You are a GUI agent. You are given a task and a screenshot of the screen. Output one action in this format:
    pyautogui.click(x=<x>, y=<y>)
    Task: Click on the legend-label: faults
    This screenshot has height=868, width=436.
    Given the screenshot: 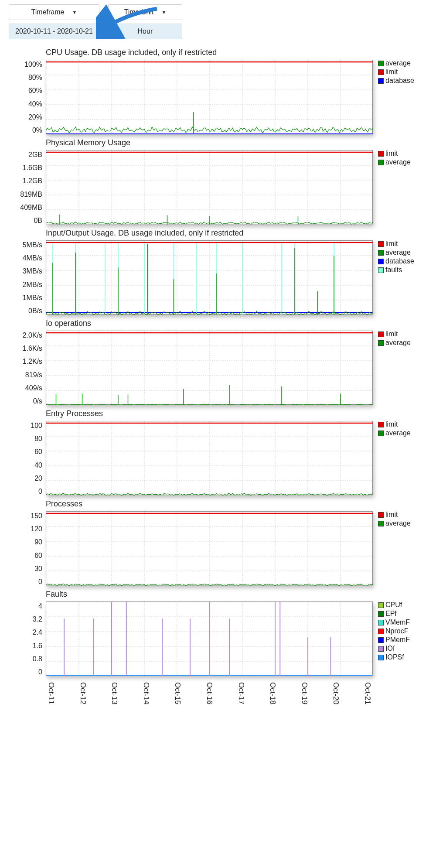 What is the action you would take?
    pyautogui.click(x=394, y=270)
    